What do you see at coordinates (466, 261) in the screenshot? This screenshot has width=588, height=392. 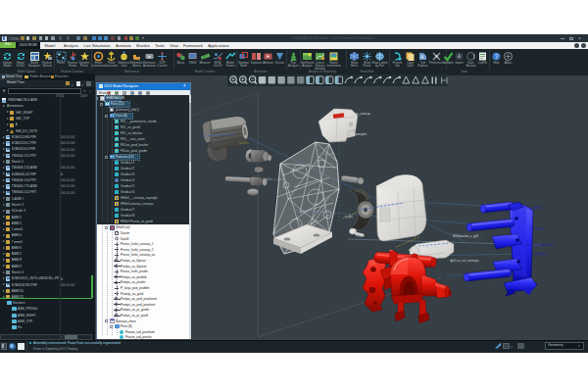 I see `svg-text: D-os_rot_notranja` at bounding box center [466, 261].